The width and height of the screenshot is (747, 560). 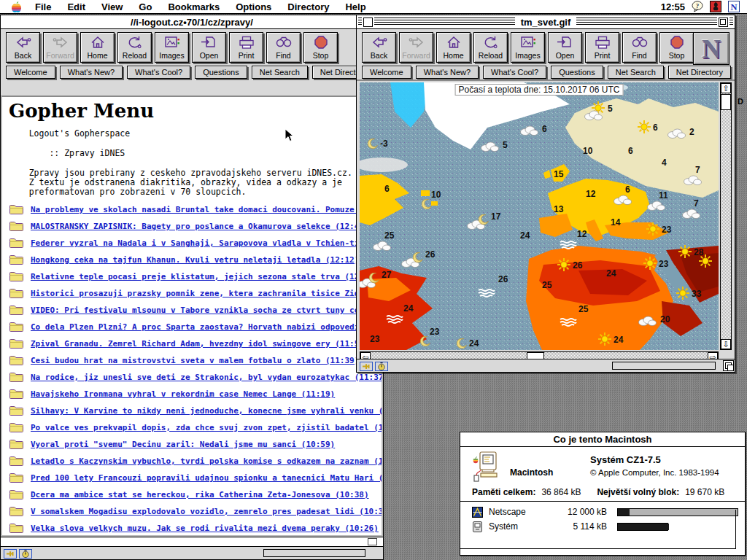 What do you see at coordinates (196, 512) in the screenshot?
I see `gopher-list-item: V somalskem Mogadisu explodovalo vozidlo…` at bounding box center [196, 512].